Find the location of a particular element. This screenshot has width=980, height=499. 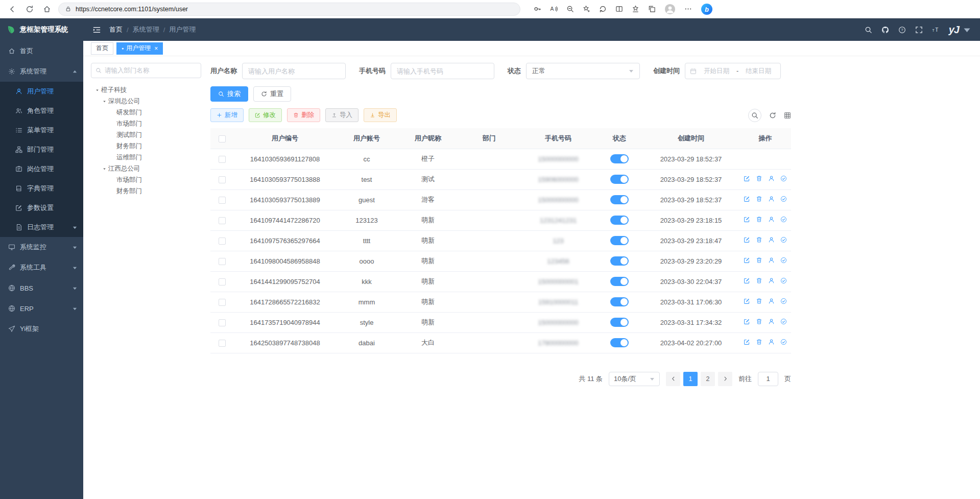

sidebar-item: 角色管理 is located at coordinates (42, 111).